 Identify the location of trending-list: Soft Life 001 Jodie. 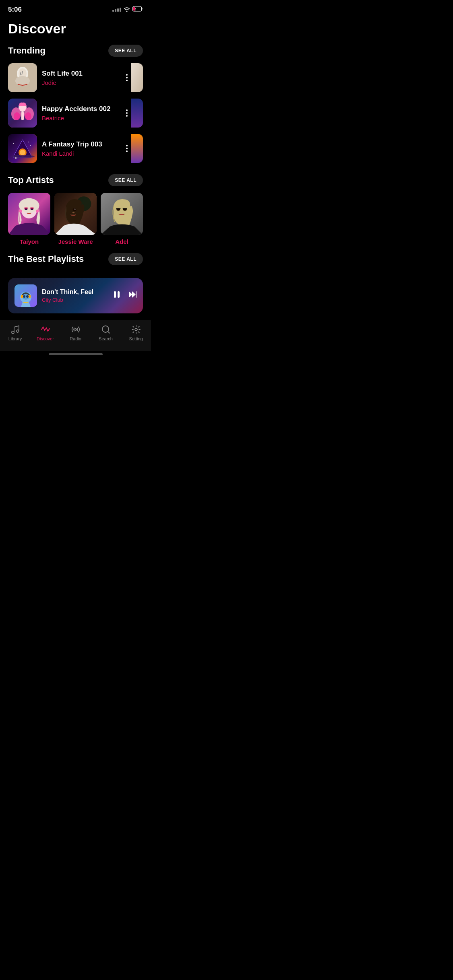
(76, 116).